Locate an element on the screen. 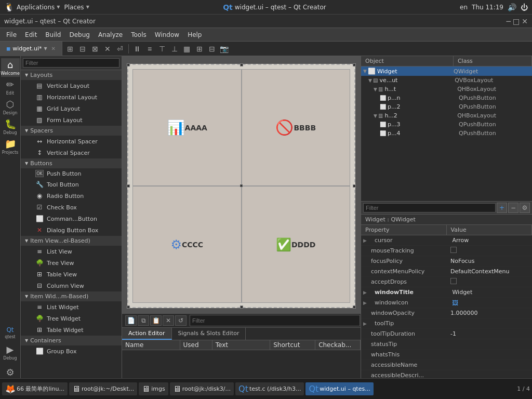 The image size is (532, 399). activity-projects: 📁 Projects is located at coordinates (10, 147).